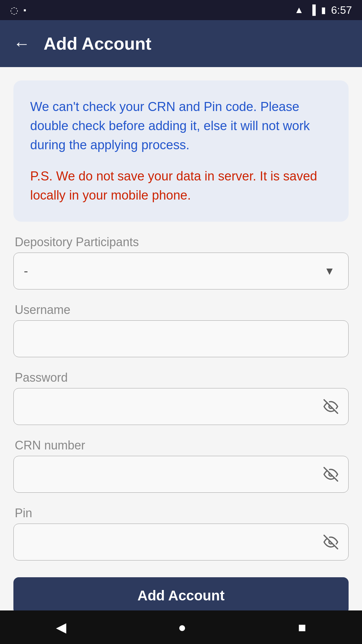 The width and height of the screenshot is (362, 644). What do you see at coordinates (22, 44) in the screenshot?
I see `back-button: ←` at bounding box center [22, 44].